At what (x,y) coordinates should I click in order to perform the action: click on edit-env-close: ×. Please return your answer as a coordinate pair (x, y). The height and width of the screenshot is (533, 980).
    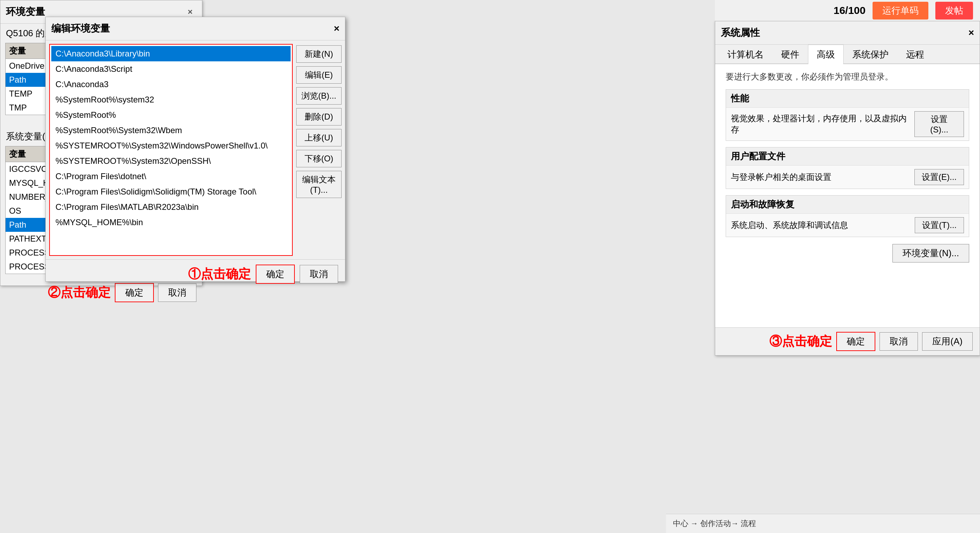
    Looking at the image, I should click on (337, 29).